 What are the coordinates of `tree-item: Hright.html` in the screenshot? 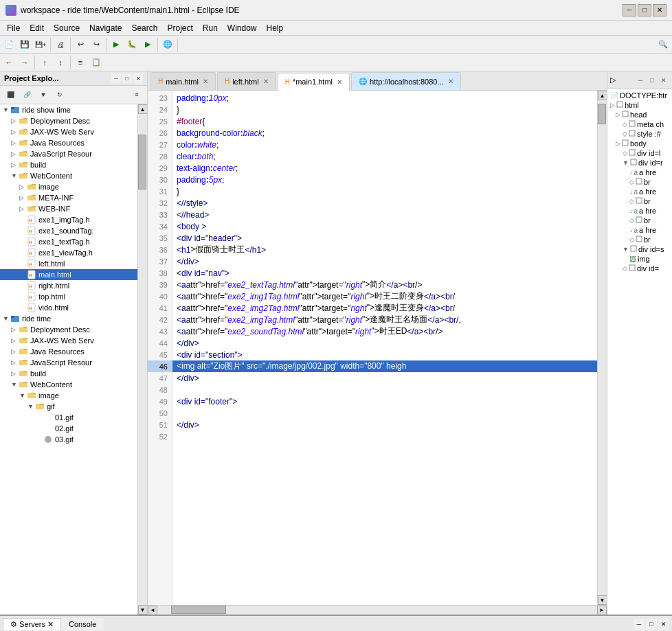 It's located at (69, 286).